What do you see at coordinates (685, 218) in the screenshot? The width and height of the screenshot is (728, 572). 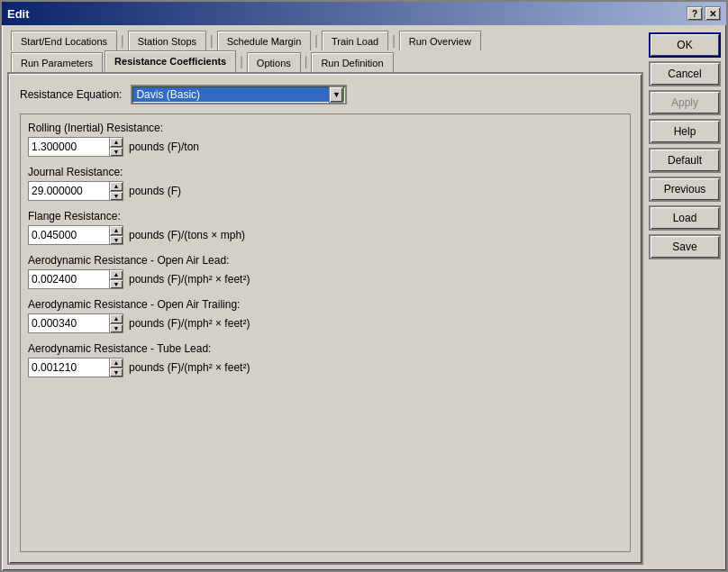 I see `load-button: Load` at bounding box center [685, 218].